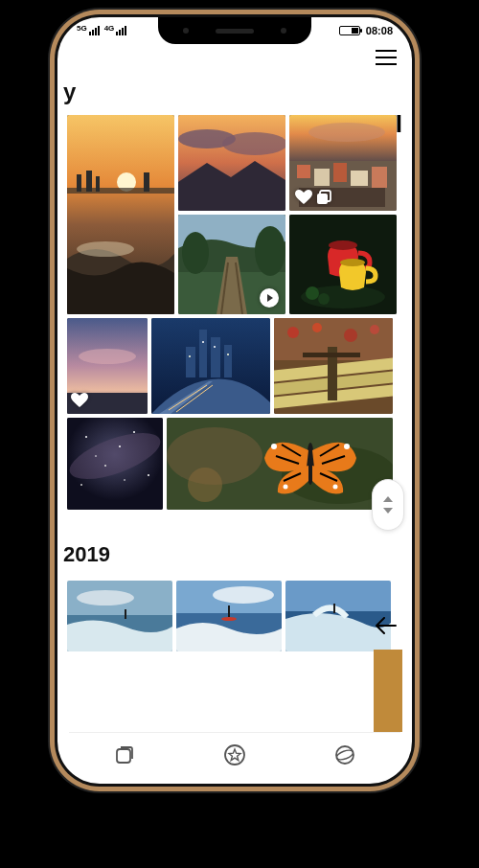  Describe the element at coordinates (350, 31) in the screenshot. I see `battery-icon` at that location.